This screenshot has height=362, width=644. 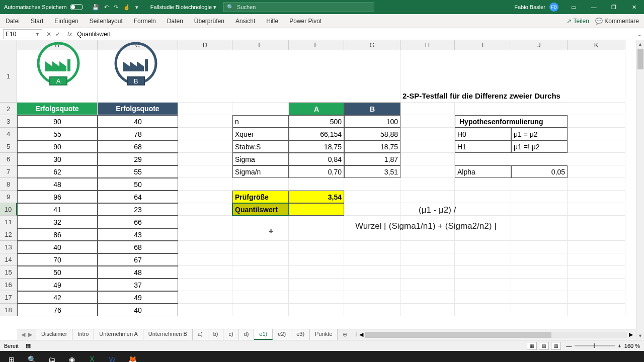 What do you see at coordinates (372, 159) in the screenshot?
I see `stat-B-3: 1,87` at bounding box center [372, 159].